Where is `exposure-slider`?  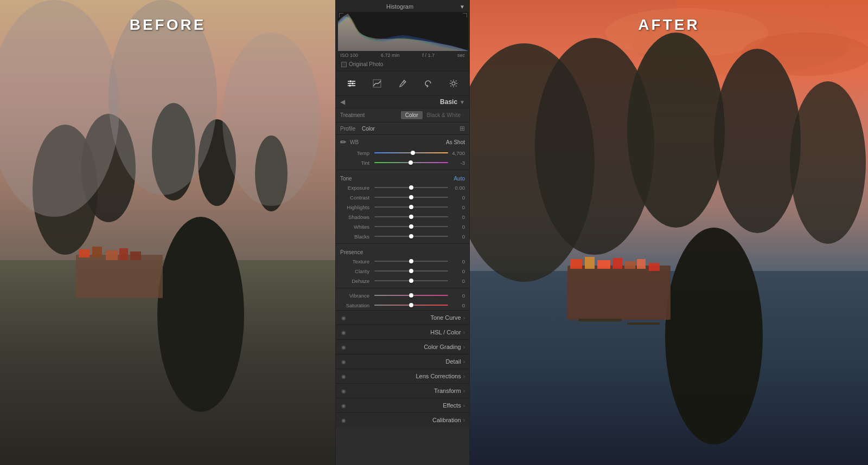
exposure-slider is located at coordinates (411, 188).